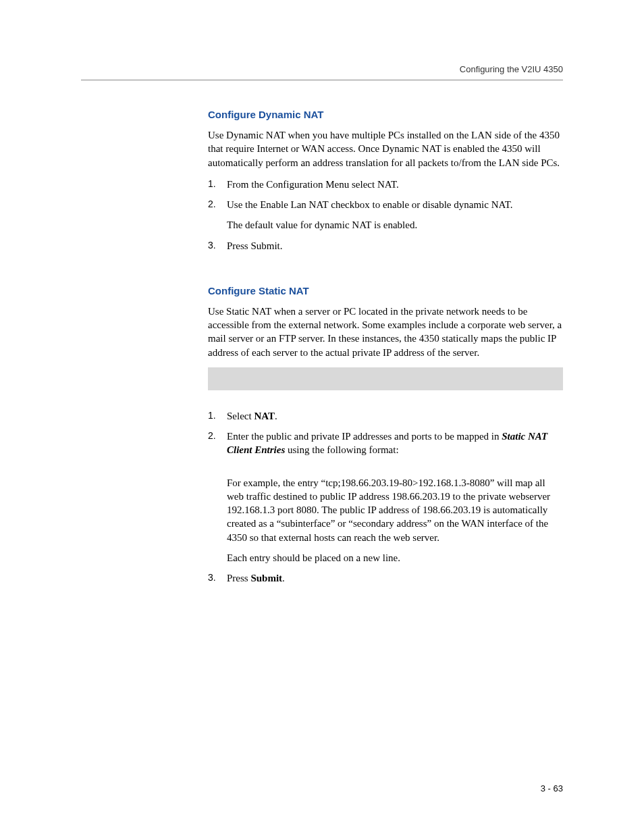 This screenshot has height=834, width=644. Describe the element at coordinates (385, 215) in the screenshot. I see `steps-list-dynamic: From the Configuration Menu select NAT. …` at that location.